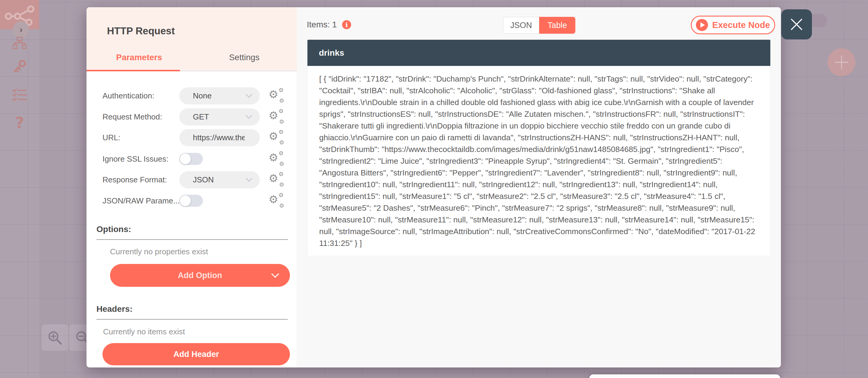 Image resolution: width=868 pixels, height=378 pixels. Describe the element at coordinates (192, 201) in the screenshot. I see `param-row-json-raw: JSON/RAW Parame... ⚙ ⚙ ⚙` at that location.